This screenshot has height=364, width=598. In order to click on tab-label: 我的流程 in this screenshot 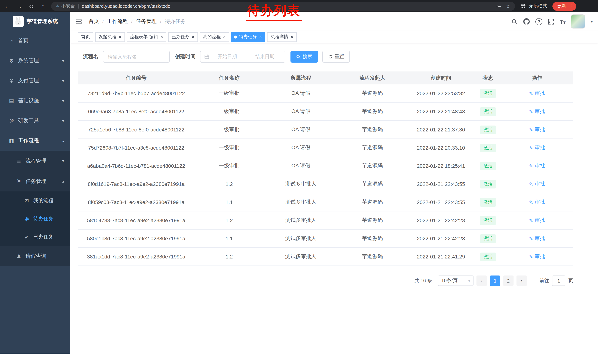, I will do `click(212, 37)`.